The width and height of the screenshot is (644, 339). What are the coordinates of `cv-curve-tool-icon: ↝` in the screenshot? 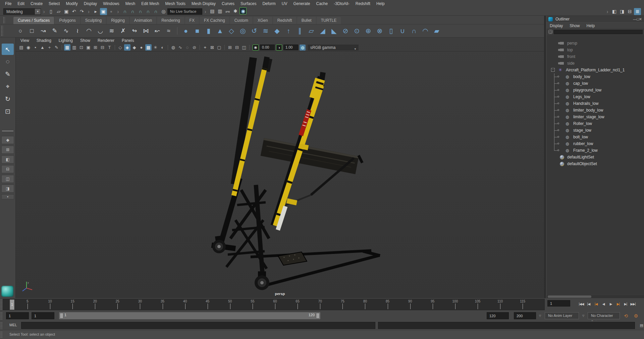 It's located at (43, 31).